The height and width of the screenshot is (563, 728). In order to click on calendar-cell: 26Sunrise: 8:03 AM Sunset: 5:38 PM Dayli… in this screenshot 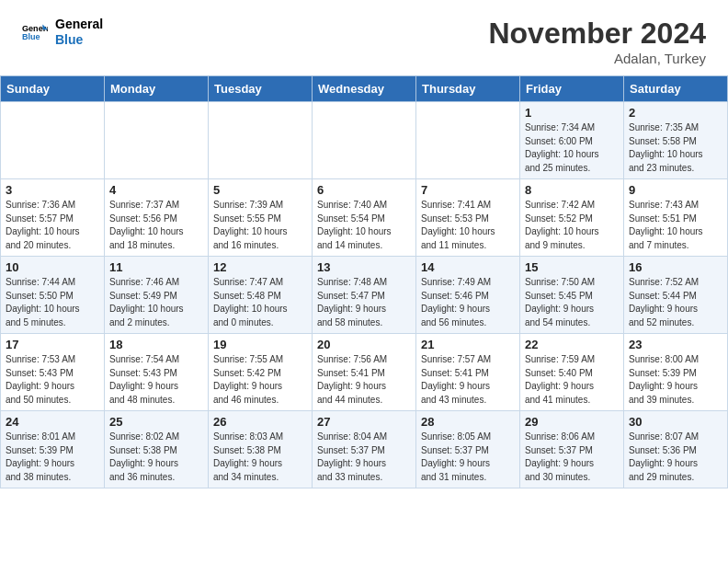, I will do `click(261, 450)`.